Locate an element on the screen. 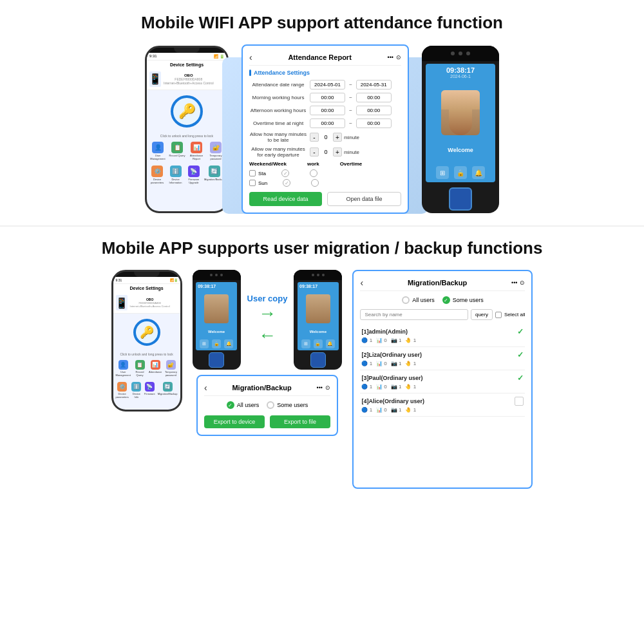 The height and width of the screenshot is (644, 644). large-some-users-radio: Some users is located at coordinates (463, 300).